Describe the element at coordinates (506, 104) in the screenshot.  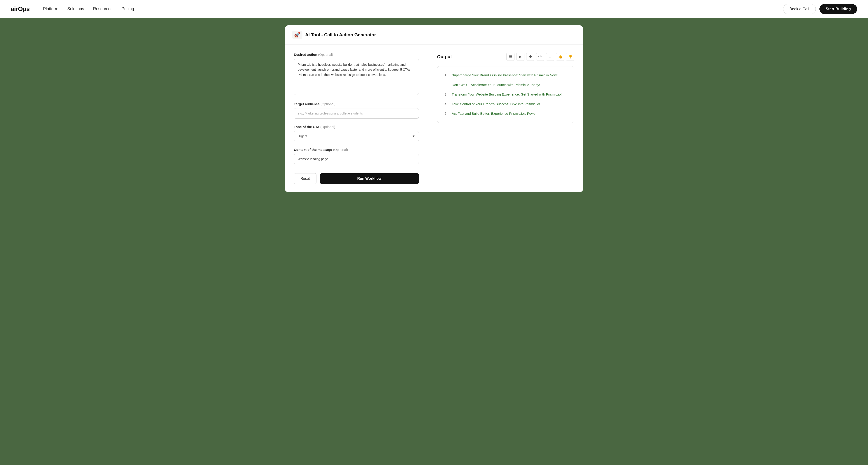
I see `list-item: 4. Take Control of Your Brand's Success:…` at that location.